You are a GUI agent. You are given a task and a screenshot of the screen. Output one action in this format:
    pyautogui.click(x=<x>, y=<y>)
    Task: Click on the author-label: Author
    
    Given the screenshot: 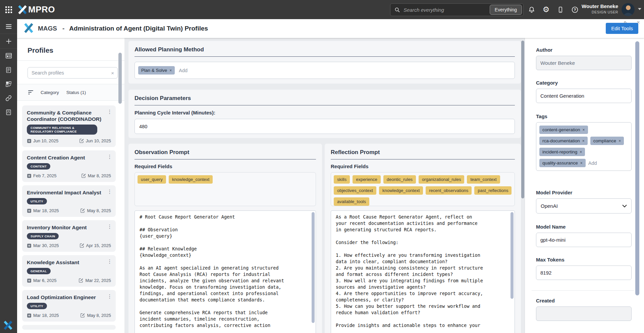 What is the action you would take?
    pyautogui.click(x=584, y=50)
    